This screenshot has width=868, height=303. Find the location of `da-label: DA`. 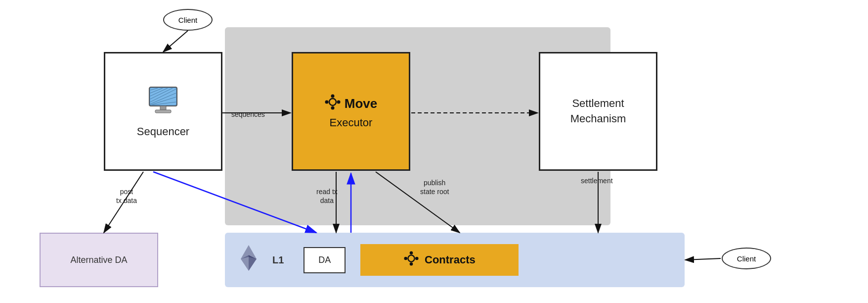

da-label: DA is located at coordinates (324, 260).